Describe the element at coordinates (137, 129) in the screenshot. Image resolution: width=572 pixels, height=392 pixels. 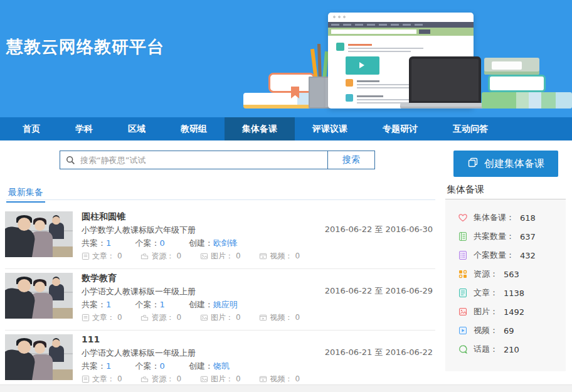
I see `nav-item-regions: 区域` at that location.